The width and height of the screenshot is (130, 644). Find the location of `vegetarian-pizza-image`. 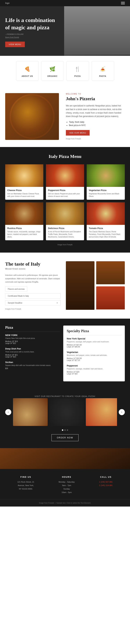

vegetarian-pizza-image is located at coordinates (106, 176).